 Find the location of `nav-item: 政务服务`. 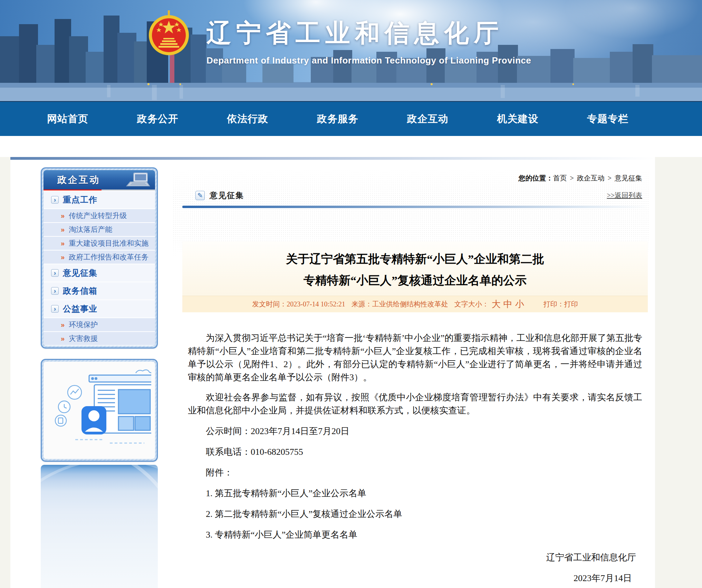

nav-item: 政务服务 is located at coordinates (338, 119).